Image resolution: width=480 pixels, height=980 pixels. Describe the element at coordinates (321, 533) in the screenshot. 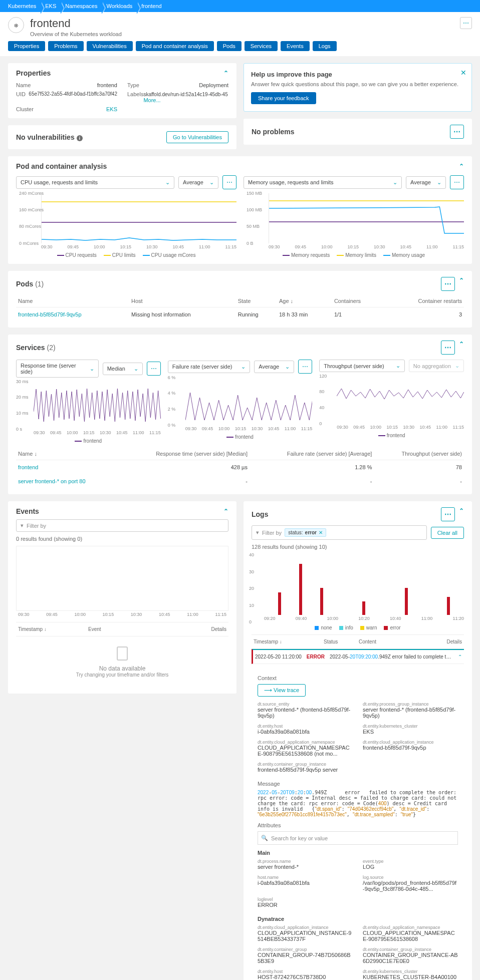

I see `chip-remove-icon: ✕` at that location.